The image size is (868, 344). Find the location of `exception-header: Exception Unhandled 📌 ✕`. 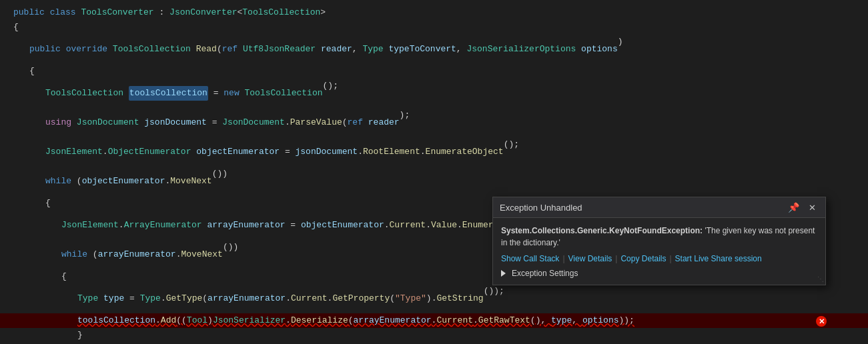

exception-header: Exception Unhandled 📌 ✕ is located at coordinates (659, 208).